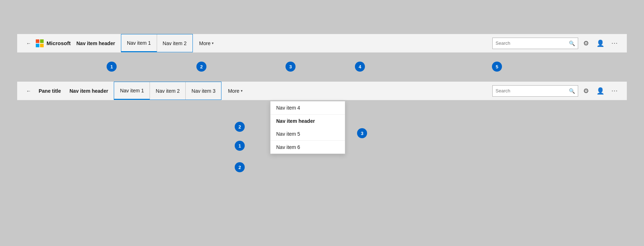  I want to click on ms-blue-square, so click(38, 45).